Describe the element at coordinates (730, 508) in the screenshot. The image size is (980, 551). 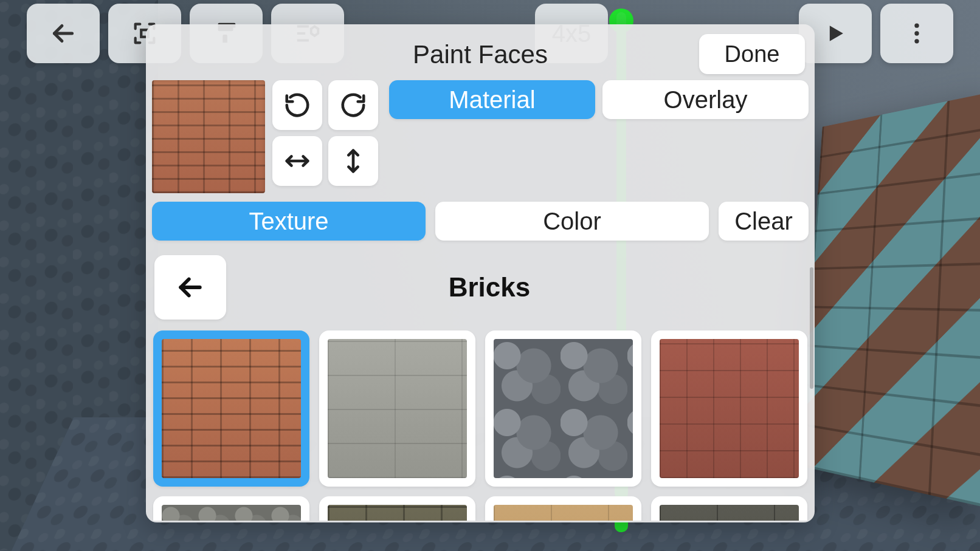
I see `texture-tile-dark-block` at that location.